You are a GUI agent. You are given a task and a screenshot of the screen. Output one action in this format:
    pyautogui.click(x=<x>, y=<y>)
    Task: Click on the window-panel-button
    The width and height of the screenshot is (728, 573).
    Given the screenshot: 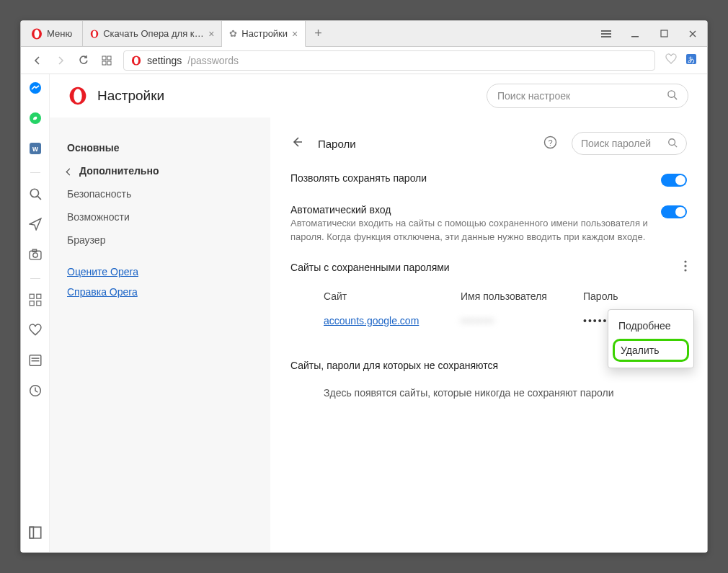 What is the action you would take?
    pyautogui.click(x=606, y=34)
    